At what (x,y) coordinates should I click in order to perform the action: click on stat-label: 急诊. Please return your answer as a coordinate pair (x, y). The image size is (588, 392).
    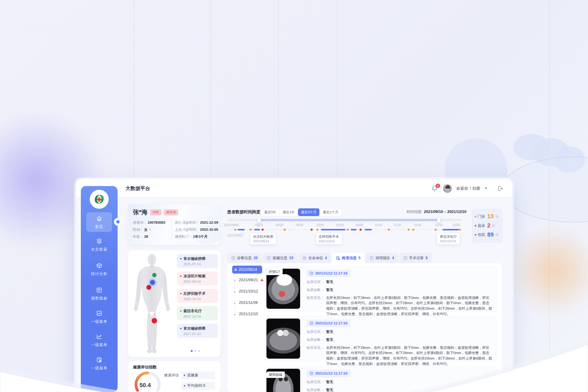
    Looking at the image, I should click on (481, 226).